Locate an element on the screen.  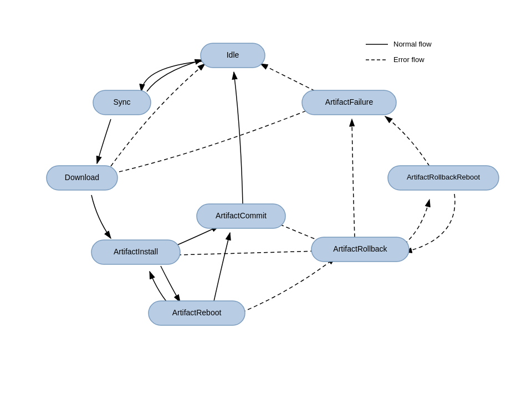
legend-error-label: Error flow is located at coordinates (409, 60).